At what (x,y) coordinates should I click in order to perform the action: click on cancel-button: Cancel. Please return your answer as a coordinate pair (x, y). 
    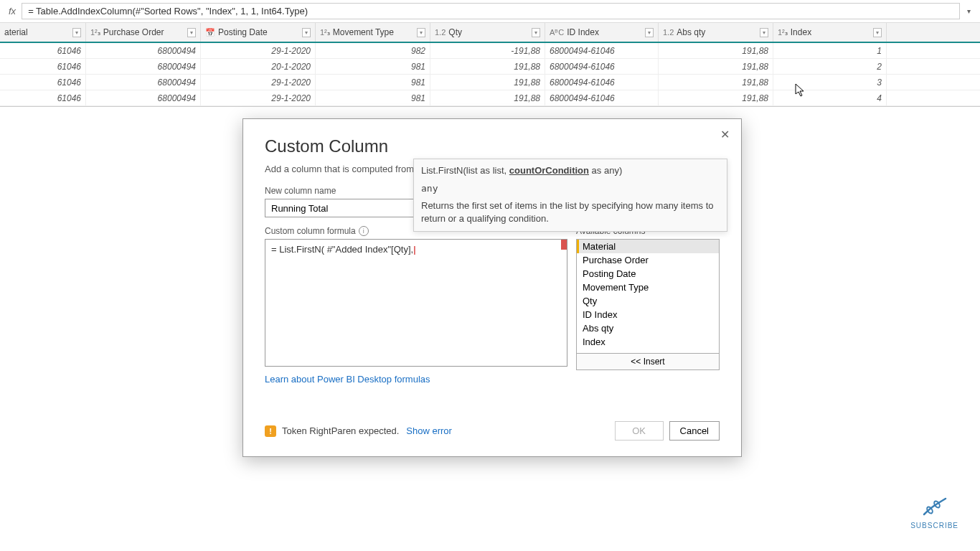
    Looking at the image, I should click on (694, 430).